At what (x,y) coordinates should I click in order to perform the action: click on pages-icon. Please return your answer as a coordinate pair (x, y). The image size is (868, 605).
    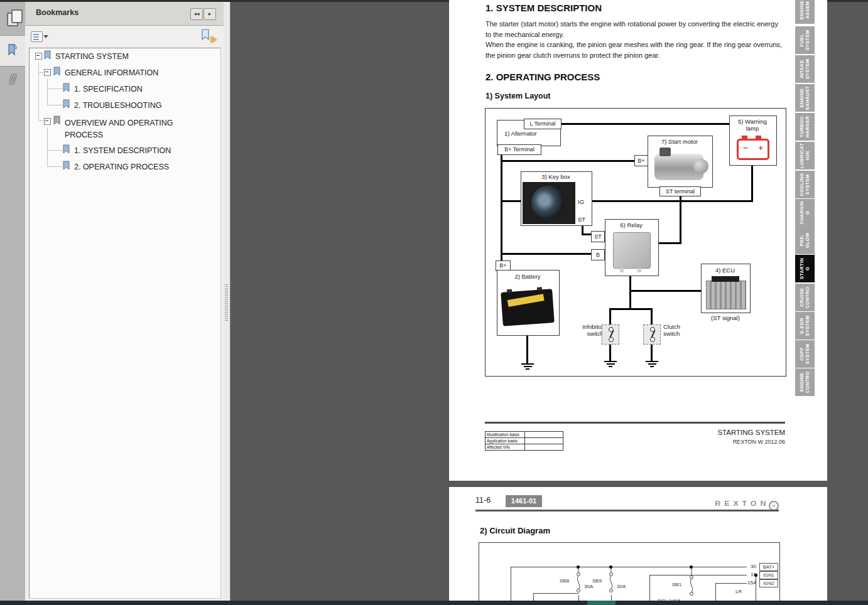
    Looking at the image, I should click on (13, 19).